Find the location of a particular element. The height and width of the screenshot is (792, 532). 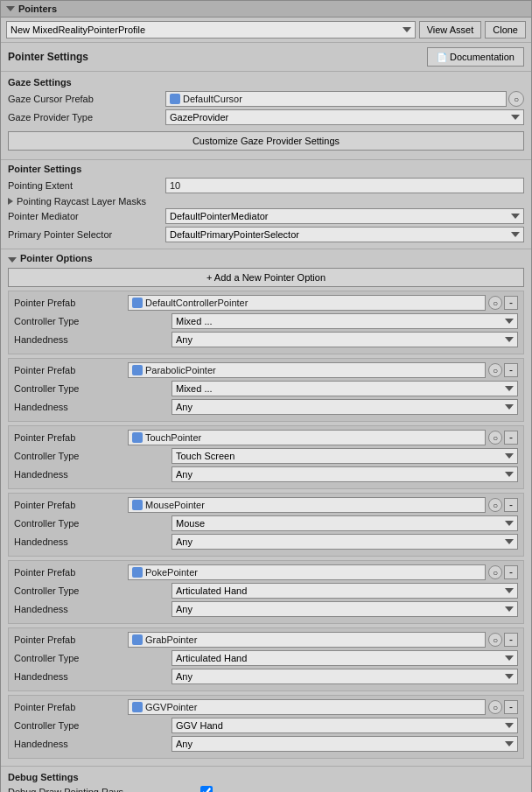

pointing-extent-row: Pointing Extent 10 is located at coordinates (266, 186).